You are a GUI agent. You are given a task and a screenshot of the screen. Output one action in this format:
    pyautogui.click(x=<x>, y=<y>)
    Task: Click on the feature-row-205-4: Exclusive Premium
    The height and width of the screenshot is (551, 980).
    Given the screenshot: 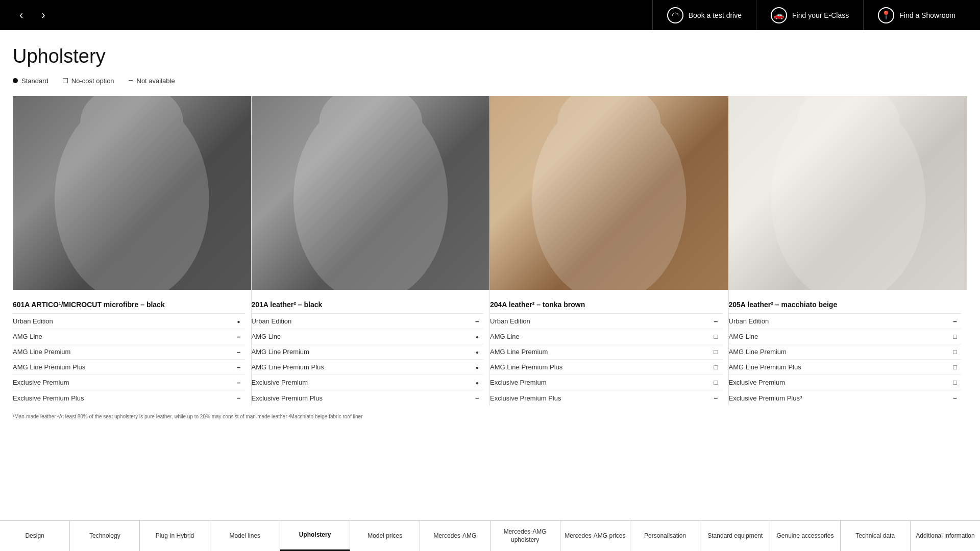 What is the action you would take?
    pyautogui.click(x=845, y=383)
    